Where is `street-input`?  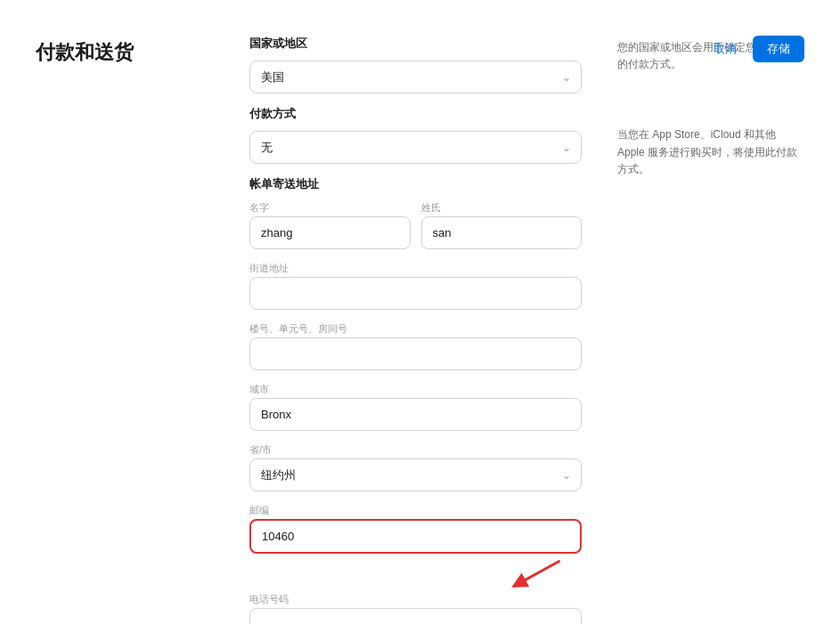
street-input is located at coordinates (415, 294).